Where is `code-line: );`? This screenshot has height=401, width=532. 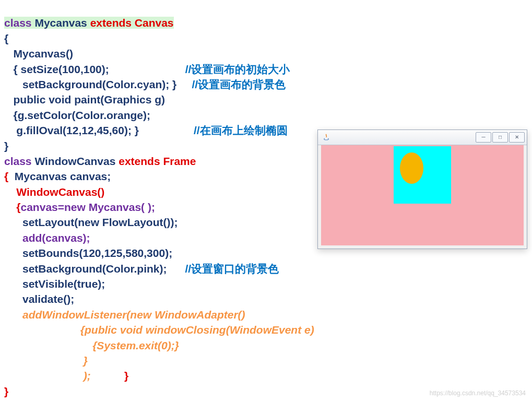 code-line: ); is located at coordinates (49, 376).